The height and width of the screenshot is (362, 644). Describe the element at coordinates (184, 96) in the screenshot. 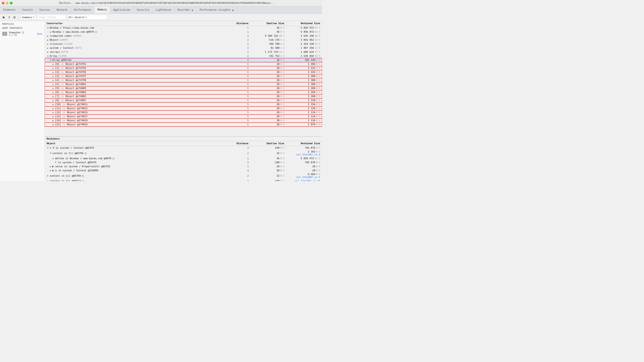

I see `table-row: [7] :: Object @274805 5 200 % 2 2600 %` at that location.